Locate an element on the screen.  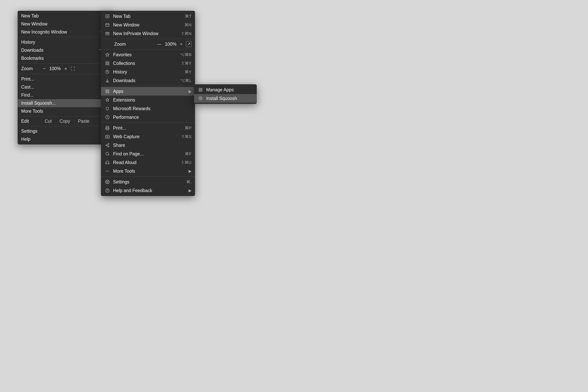
submenu-install-squoosh: Install Squoosh is located at coordinates (226, 98).